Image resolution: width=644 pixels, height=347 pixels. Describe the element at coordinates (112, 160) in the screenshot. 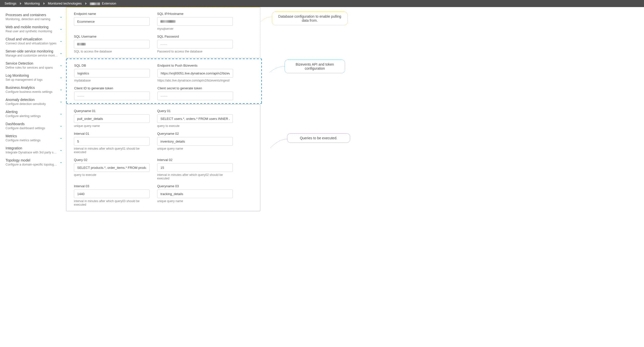

I see `label-query-02: Query 02` at that location.